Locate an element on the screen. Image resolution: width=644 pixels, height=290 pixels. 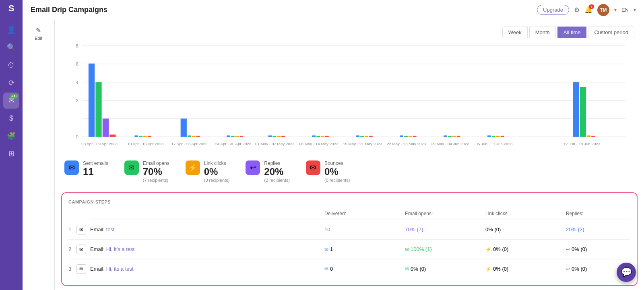
sidebar-item-search: 🔍 is located at coordinates (11, 47).